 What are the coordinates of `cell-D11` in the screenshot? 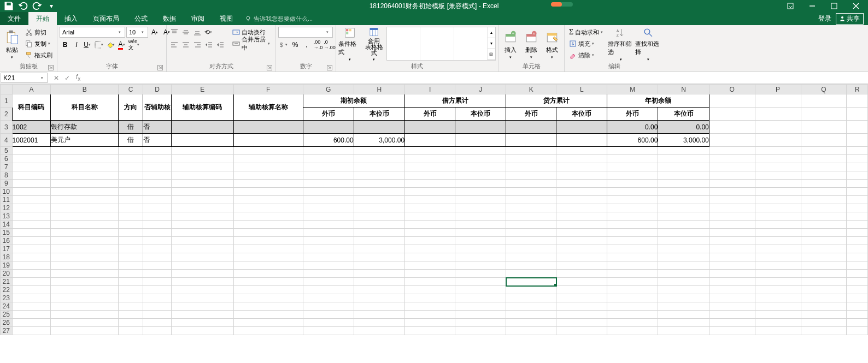 It's located at (157, 200).